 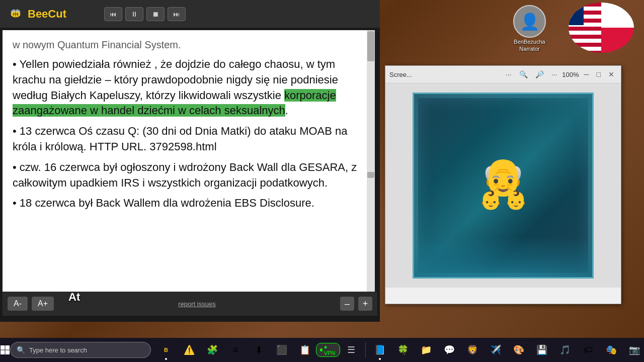 I want to click on screenshot-image: 👴 👶 👶, so click(x=503, y=186).